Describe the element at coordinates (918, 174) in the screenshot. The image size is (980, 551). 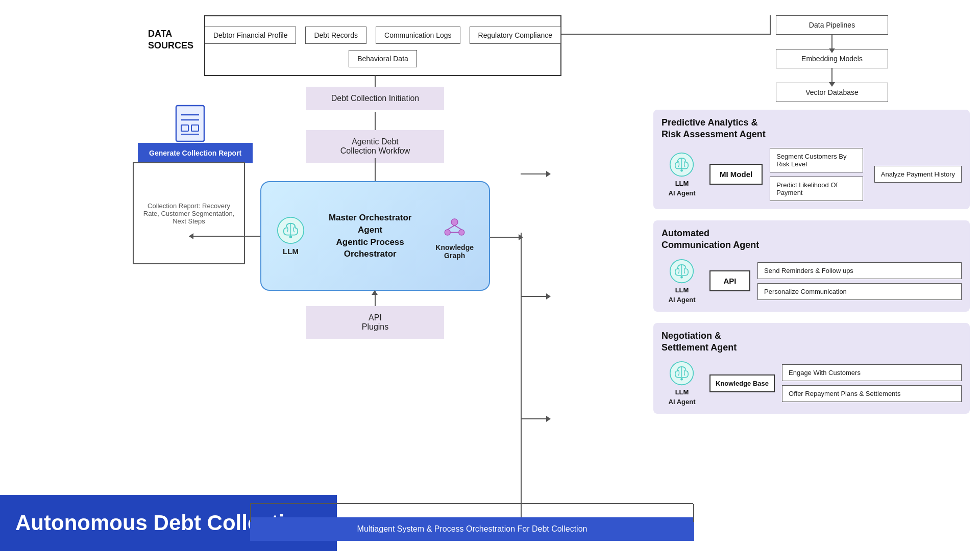
I see `analyze-payment-box: Analyze Payment History` at that location.